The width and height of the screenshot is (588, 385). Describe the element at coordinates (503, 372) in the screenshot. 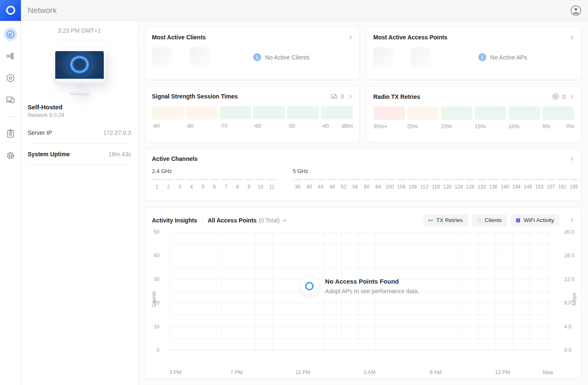

I see `x-tick-label: 12 PM` at that location.